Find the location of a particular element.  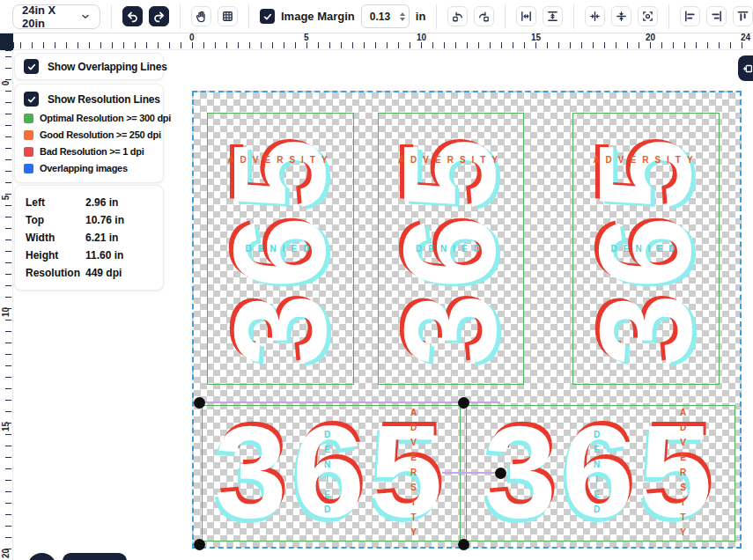

rotate-cw-icon is located at coordinates (484, 16).